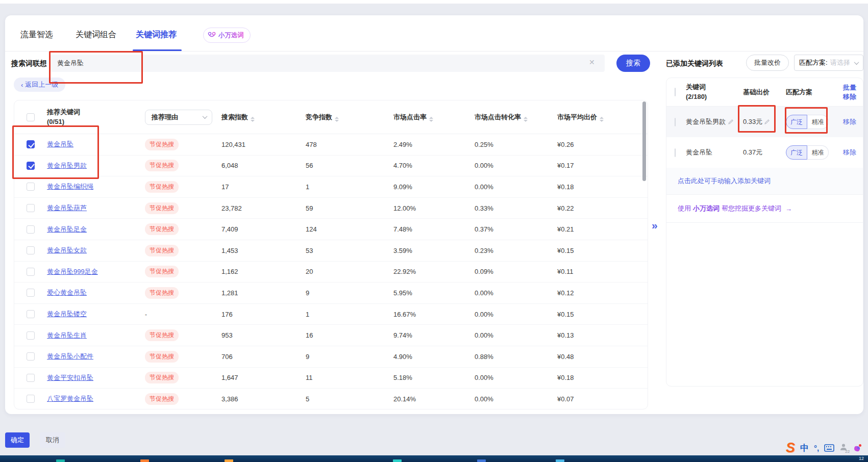 The height and width of the screenshot is (462, 868). What do you see at coordinates (434, 399) in the screenshot?
I see `ctr-value: 20.14%` at bounding box center [434, 399].